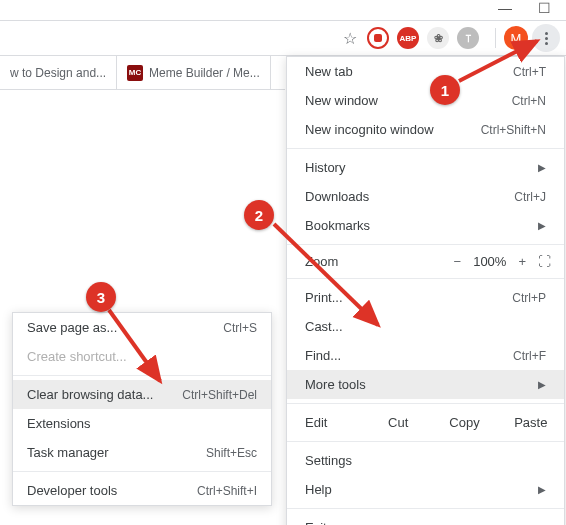  Describe the element at coordinates (426, 130) in the screenshot. I see `menu-incognito: New incognito window Ctrl+Shift+N` at that location.